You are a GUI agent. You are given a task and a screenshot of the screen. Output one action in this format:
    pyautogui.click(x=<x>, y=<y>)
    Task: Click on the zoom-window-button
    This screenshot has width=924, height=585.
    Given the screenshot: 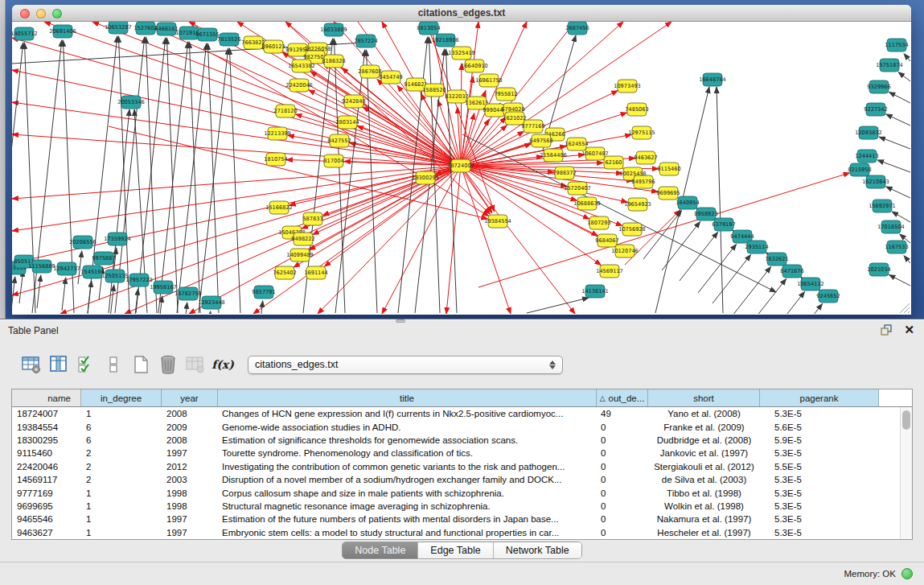 What is the action you would take?
    pyautogui.click(x=57, y=14)
    